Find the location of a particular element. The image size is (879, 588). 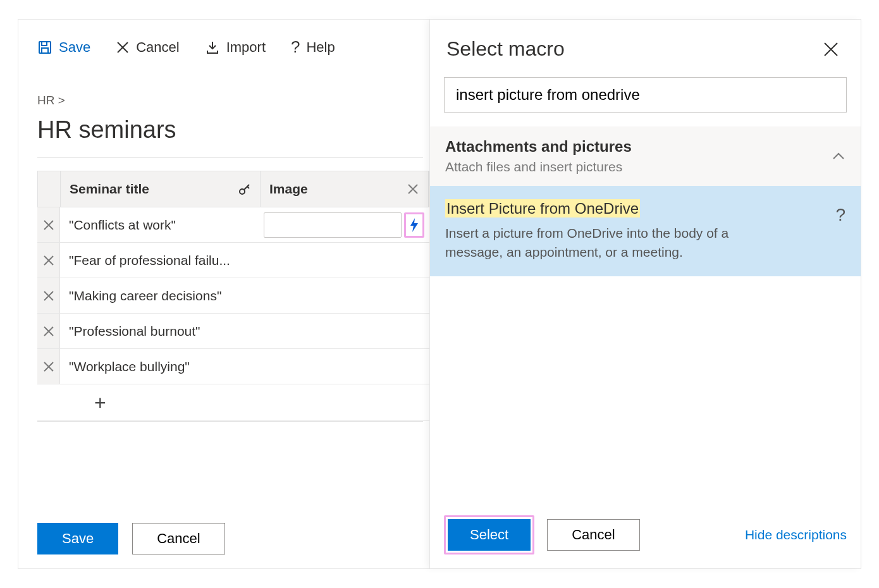

column-header-title-label: Seminar title is located at coordinates (109, 189).